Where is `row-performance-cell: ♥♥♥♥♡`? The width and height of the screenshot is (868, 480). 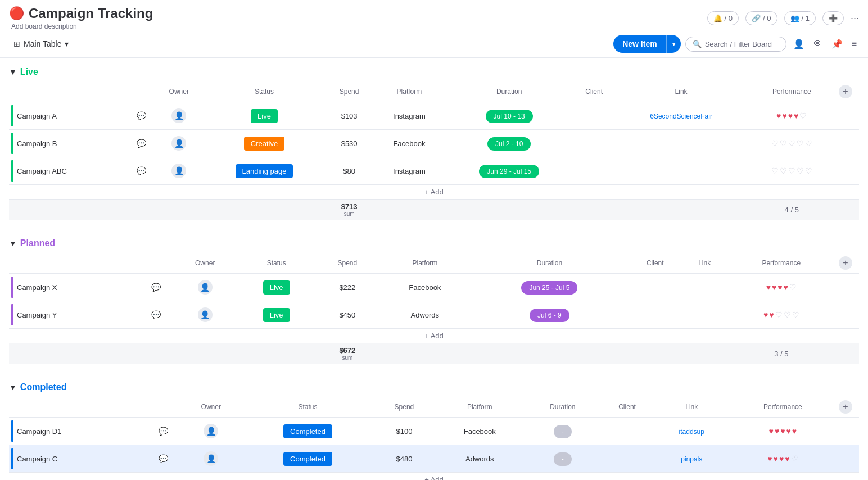
row-performance-cell: ♥♥♥♥♡ is located at coordinates (783, 459).